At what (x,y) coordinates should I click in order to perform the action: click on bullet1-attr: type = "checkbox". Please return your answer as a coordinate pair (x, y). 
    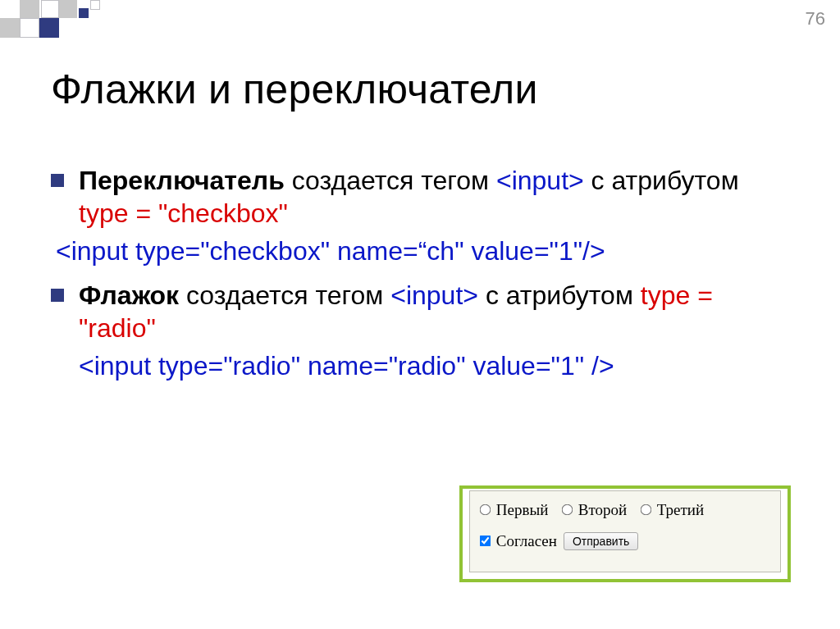
    Looking at the image, I should click on (184, 213).